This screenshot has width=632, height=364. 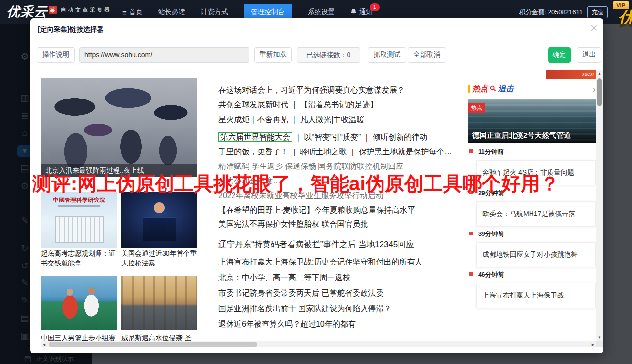 What do you see at coordinates (27, 12) in the screenshot?
I see `app-logo: 优采云` at bounding box center [27, 12].